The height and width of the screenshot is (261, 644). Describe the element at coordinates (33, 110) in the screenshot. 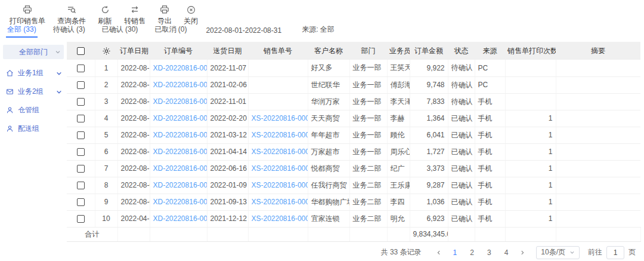

I see `sidebar-item-warehouse-group: 仓管组` at that location.